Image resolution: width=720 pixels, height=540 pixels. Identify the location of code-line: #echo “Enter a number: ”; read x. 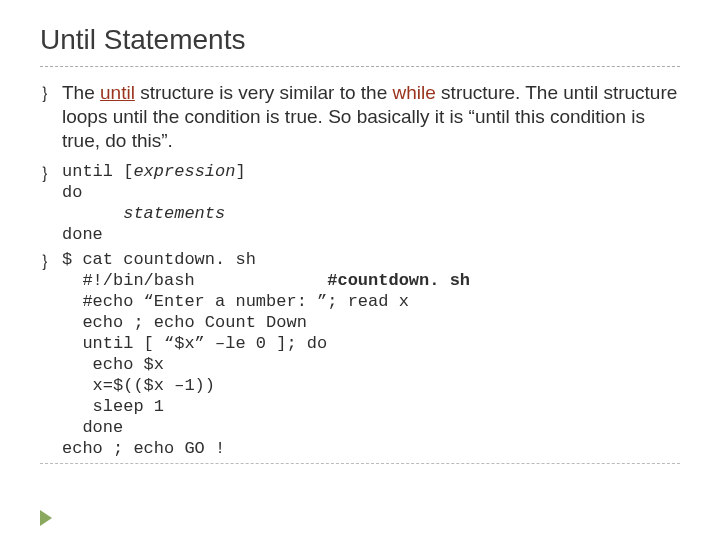
(236, 302).